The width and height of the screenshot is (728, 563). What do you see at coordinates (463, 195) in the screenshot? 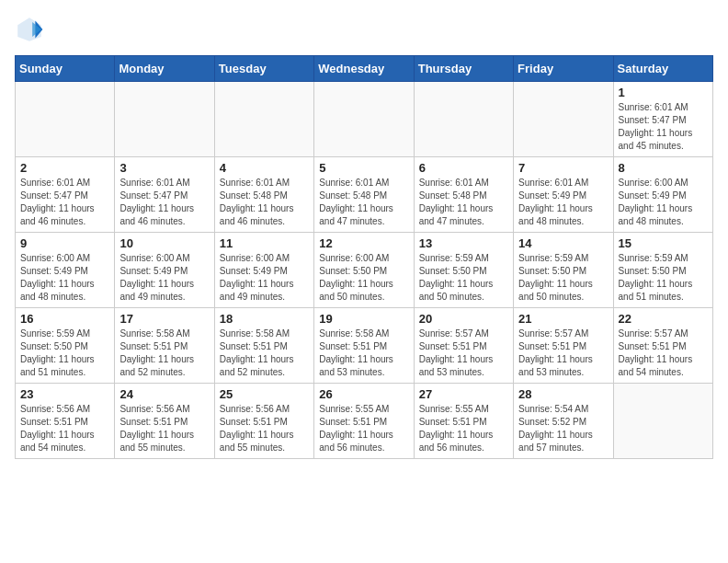
I see `calendar-cell: 6Sunrise: 6:01 AM Sunset: 5:48 PM Daylig…` at bounding box center [463, 195].